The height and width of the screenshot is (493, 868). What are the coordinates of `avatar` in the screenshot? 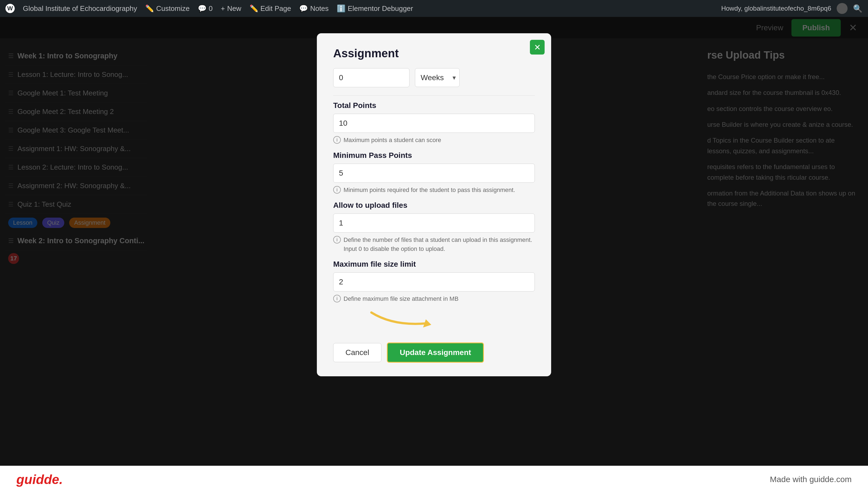 It's located at (842, 8).